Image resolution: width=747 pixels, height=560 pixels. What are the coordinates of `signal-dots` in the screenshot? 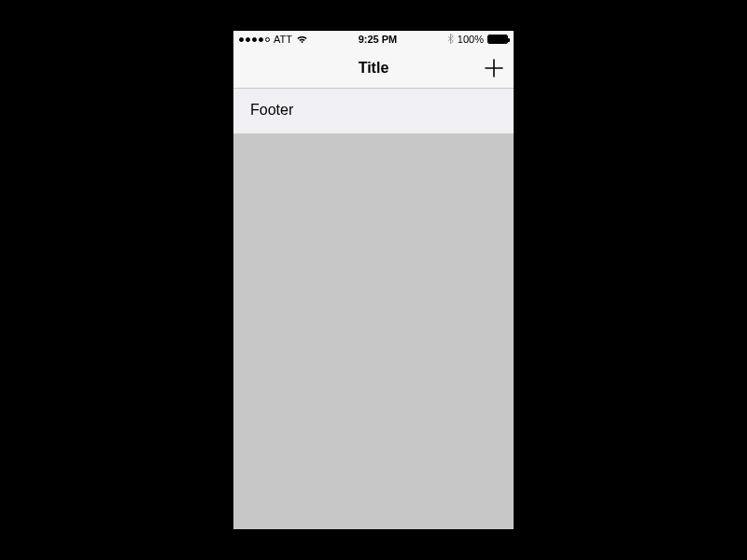 It's located at (254, 39).